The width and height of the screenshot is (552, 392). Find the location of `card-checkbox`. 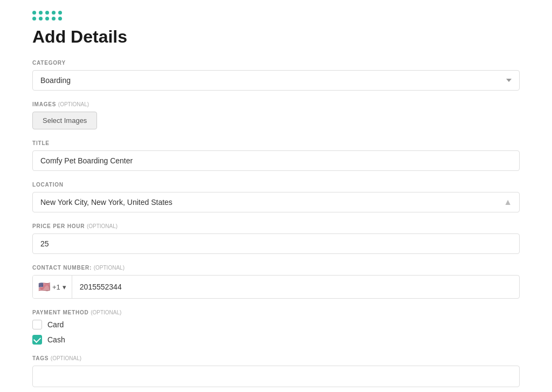

card-checkbox is located at coordinates (37, 325).